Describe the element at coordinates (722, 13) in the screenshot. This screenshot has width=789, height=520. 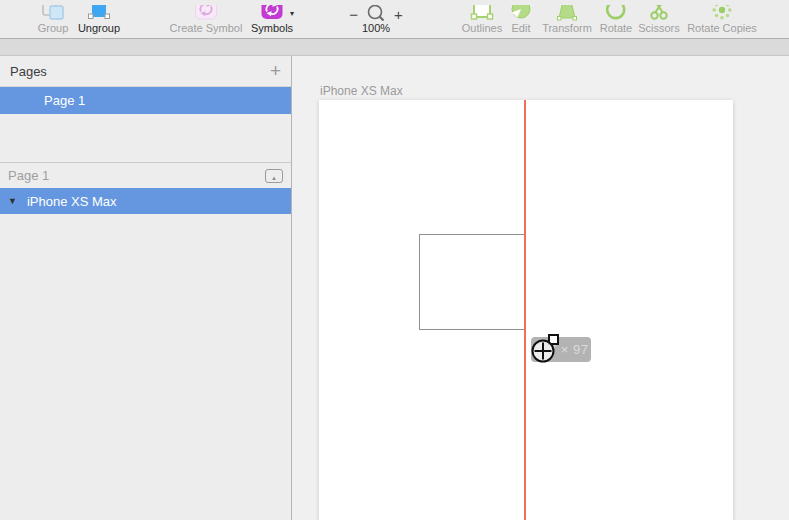
I see `rotate-copies-icon` at that location.